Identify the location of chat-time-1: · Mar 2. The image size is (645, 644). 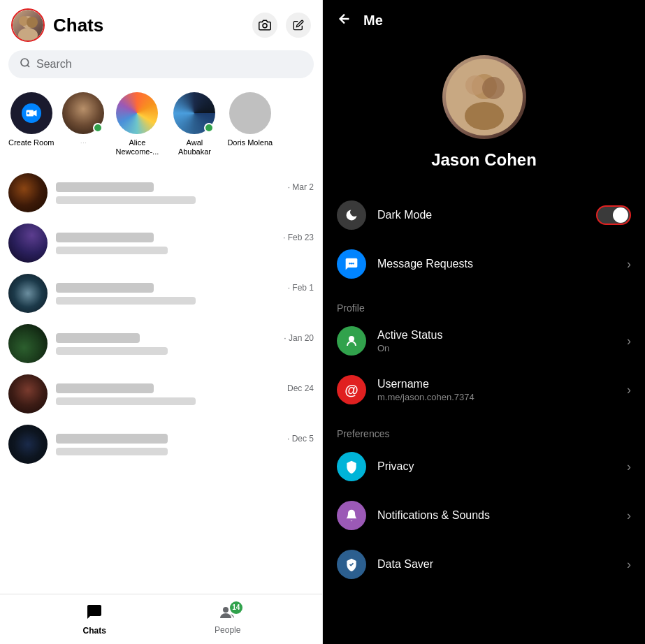
(300, 187).